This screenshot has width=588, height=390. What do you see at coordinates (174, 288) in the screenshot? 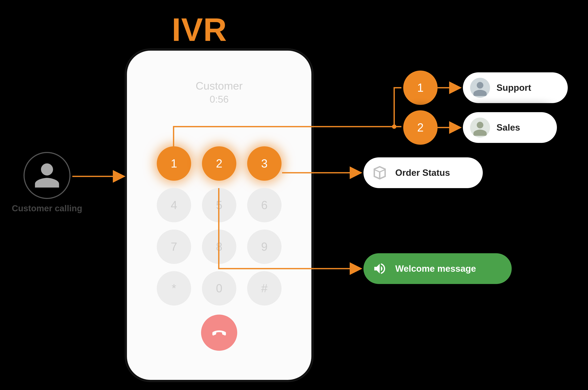
I see `key-star: *` at bounding box center [174, 288].